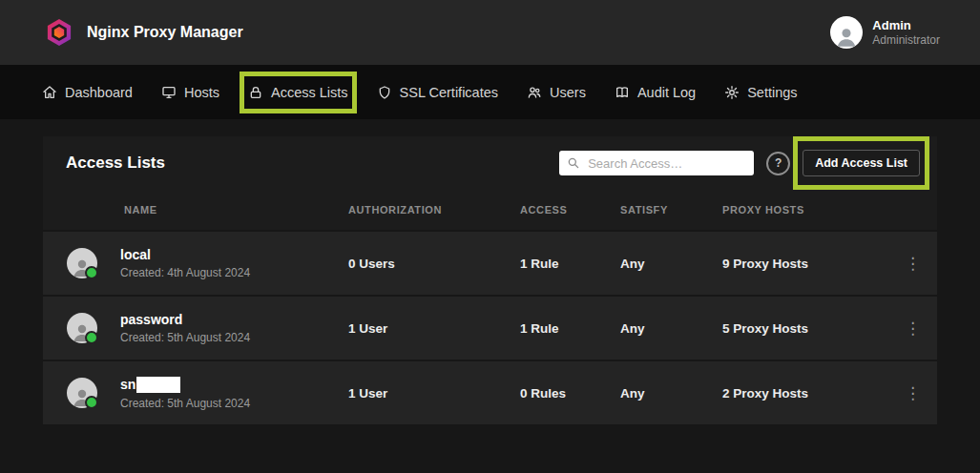 The width and height of the screenshot is (980, 473). What do you see at coordinates (202, 93) in the screenshot?
I see `nav-label: Hosts` at bounding box center [202, 93].